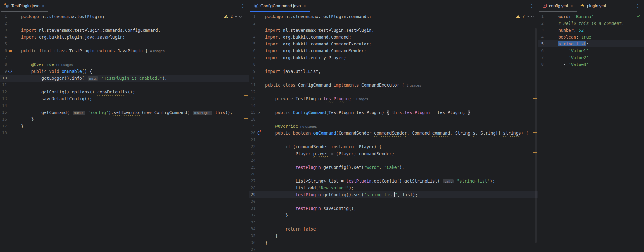  Describe the element at coordinates (394, 154) in the screenshot. I see `code-line: 23 Player player = (Player) commandSende…` at that location.